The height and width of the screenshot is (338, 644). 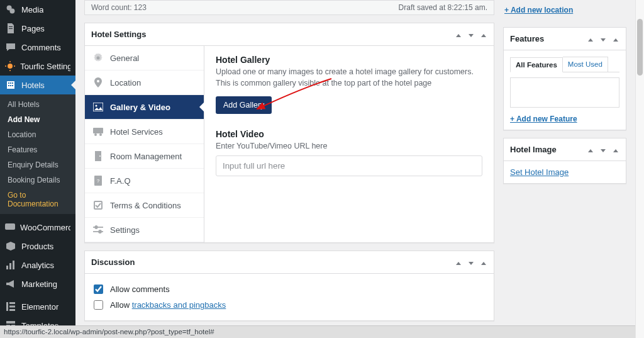 I want to click on media-icon, so click(x=11, y=9).